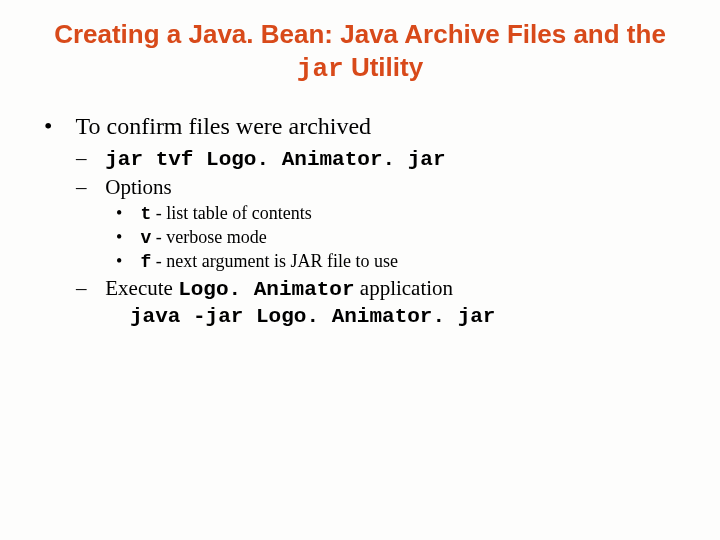 This screenshot has width=720, height=540. I want to click on title-text-post: Utility, so click(384, 67).